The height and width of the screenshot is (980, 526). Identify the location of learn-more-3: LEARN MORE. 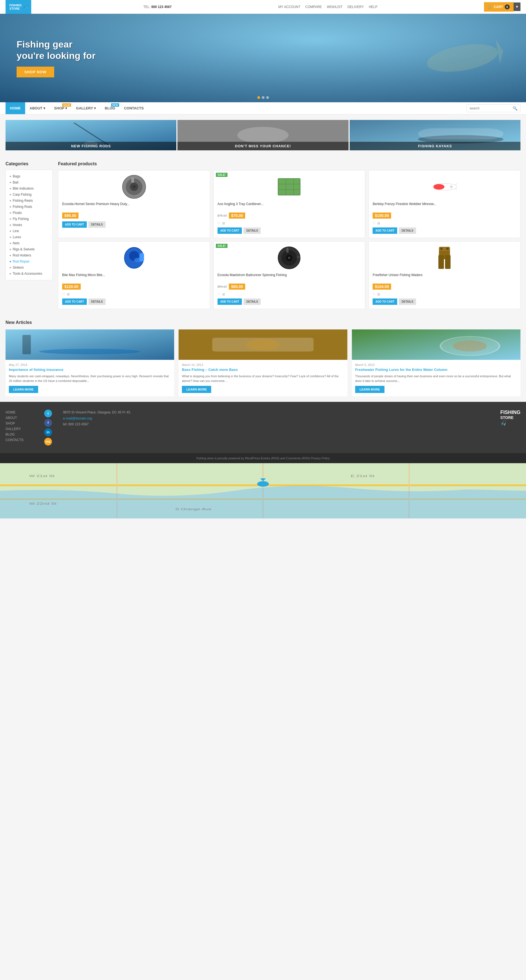
(370, 390).